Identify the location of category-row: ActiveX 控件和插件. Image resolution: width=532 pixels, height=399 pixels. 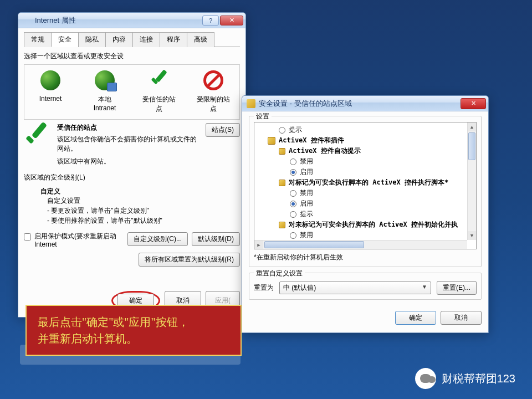
(365, 141).